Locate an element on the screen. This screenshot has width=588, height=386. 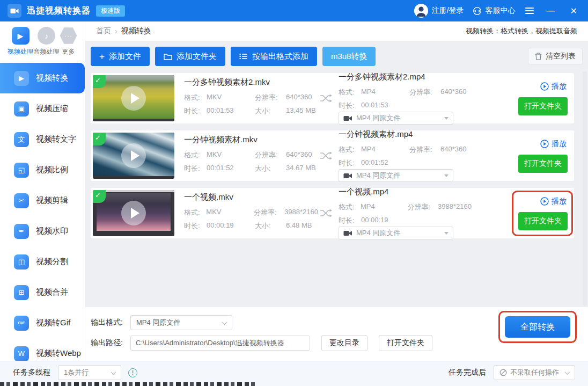
minimize-button: — is located at coordinates (551, 11).